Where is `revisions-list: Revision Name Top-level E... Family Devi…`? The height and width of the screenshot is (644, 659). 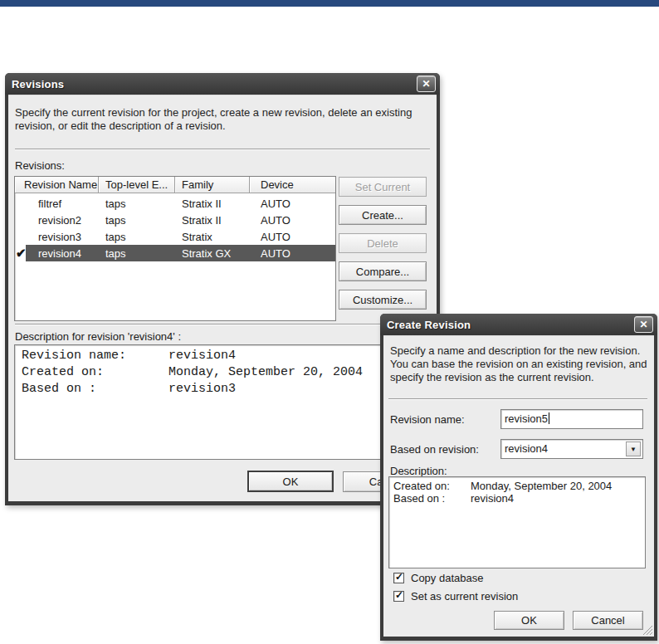
revisions-list: Revision Name Top-level E... Family Devi… is located at coordinates (175, 249).